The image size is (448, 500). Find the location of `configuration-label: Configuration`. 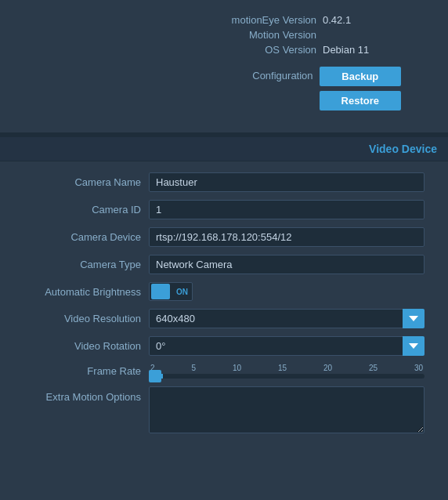

configuration-label: Configuration is located at coordinates (262, 74).